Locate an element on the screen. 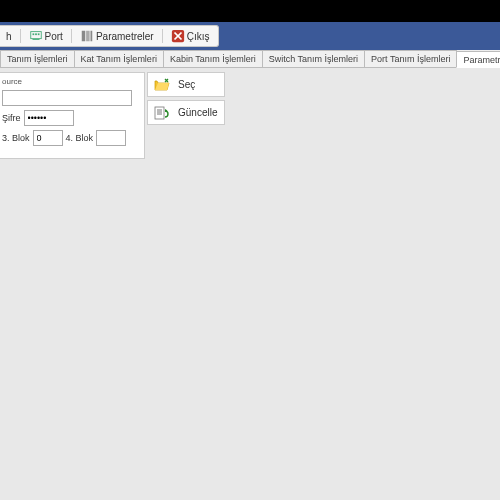 The height and width of the screenshot is (500, 500). update-icon is located at coordinates (162, 113).